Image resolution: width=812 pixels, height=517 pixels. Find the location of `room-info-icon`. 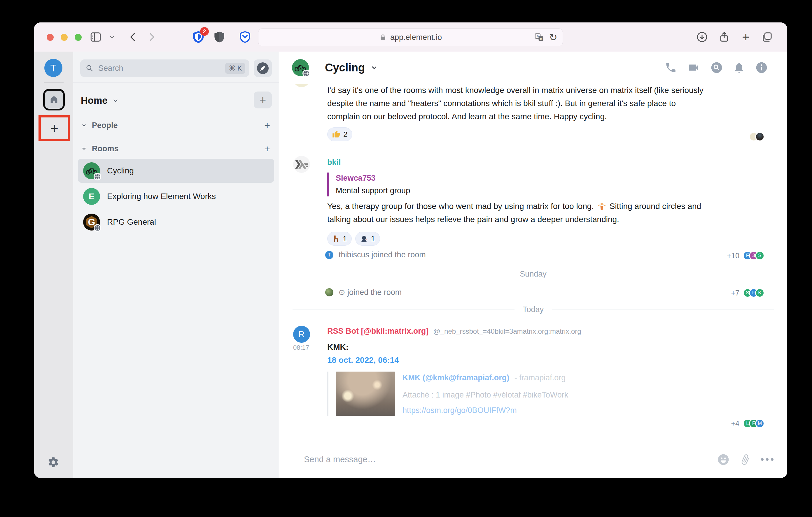

room-info-icon is located at coordinates (761, 68).